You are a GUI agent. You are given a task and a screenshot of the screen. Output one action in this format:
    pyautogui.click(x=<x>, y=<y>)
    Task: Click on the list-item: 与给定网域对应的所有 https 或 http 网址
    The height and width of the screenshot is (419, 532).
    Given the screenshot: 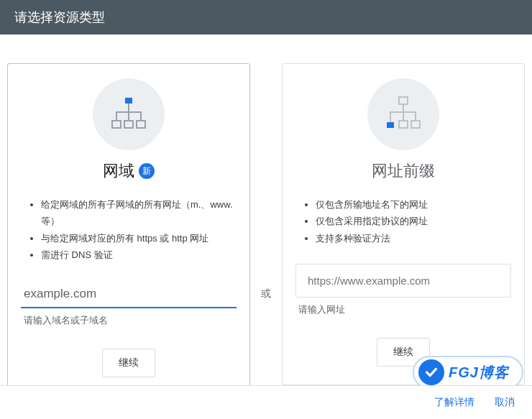 What is the action you would take?
    pyautogui.click(x=139, y=239)
    